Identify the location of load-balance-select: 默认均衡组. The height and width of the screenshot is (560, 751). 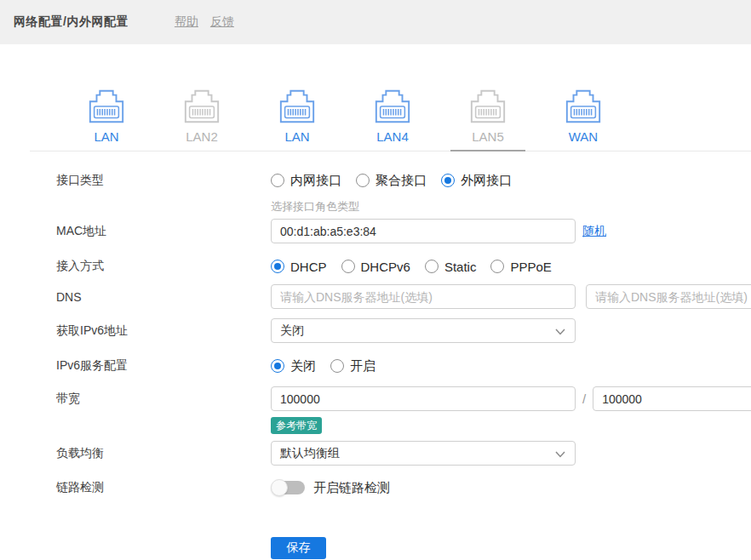
(423, 453).